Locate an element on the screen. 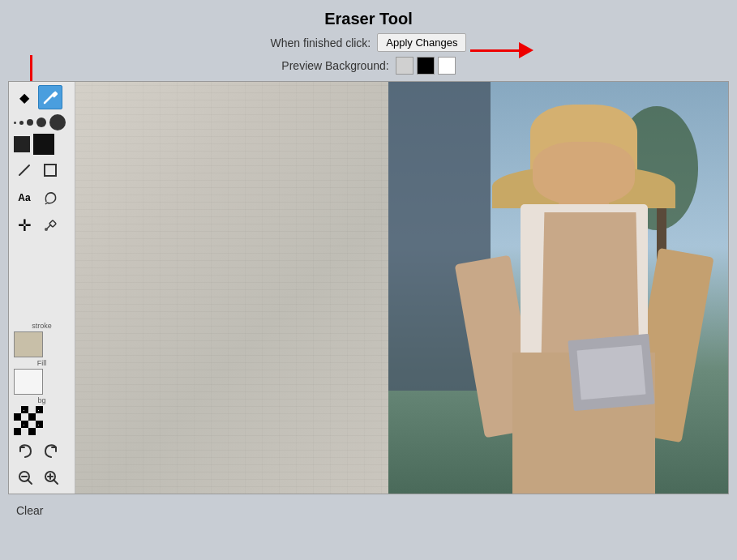  brush-size-sm is located at coordinates (21, 123).